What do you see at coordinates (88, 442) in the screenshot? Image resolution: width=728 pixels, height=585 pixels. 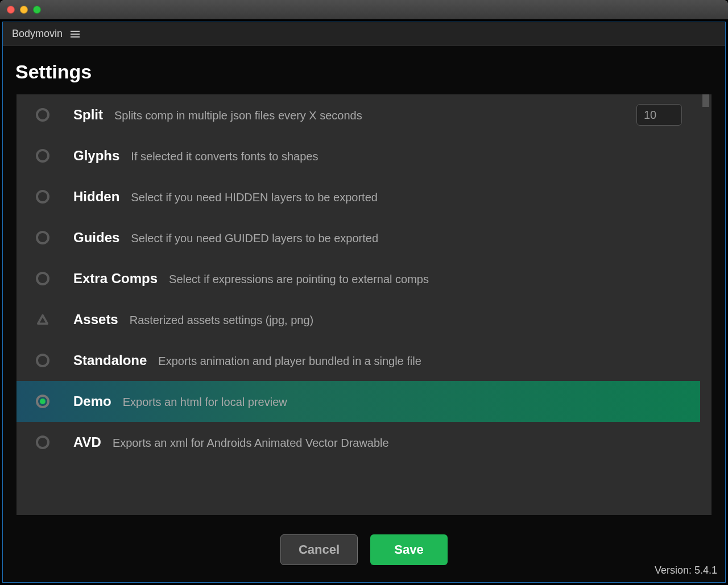 I see `setting-label: AVD` at bounding box center [88, 442].